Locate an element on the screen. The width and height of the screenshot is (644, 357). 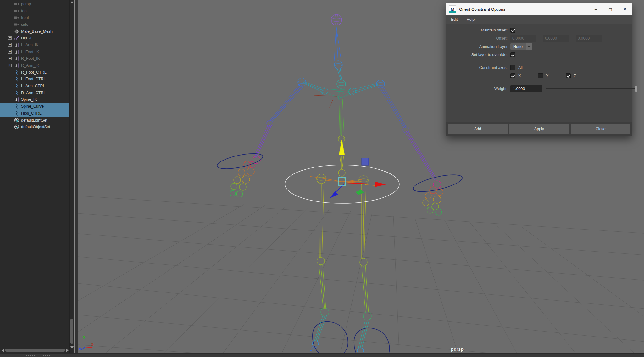
resize-grip-dots is located at coordinates (38, 355).